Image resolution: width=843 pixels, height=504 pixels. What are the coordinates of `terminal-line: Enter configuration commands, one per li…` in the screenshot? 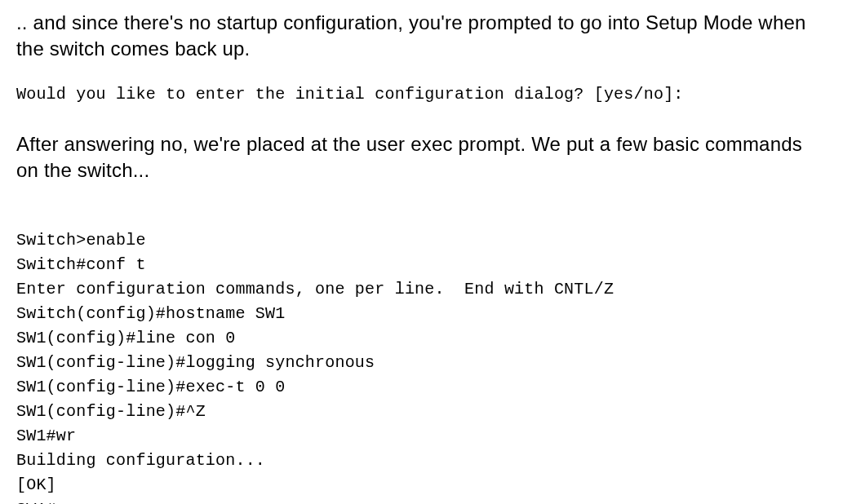 It's located at (315, 289).